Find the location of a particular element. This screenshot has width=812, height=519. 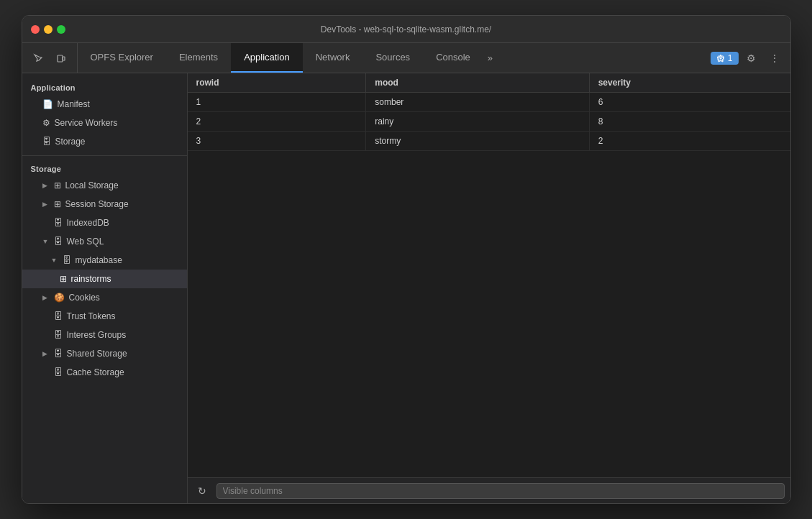

table-row: 1somber6 is located at coordinates (489, 102).